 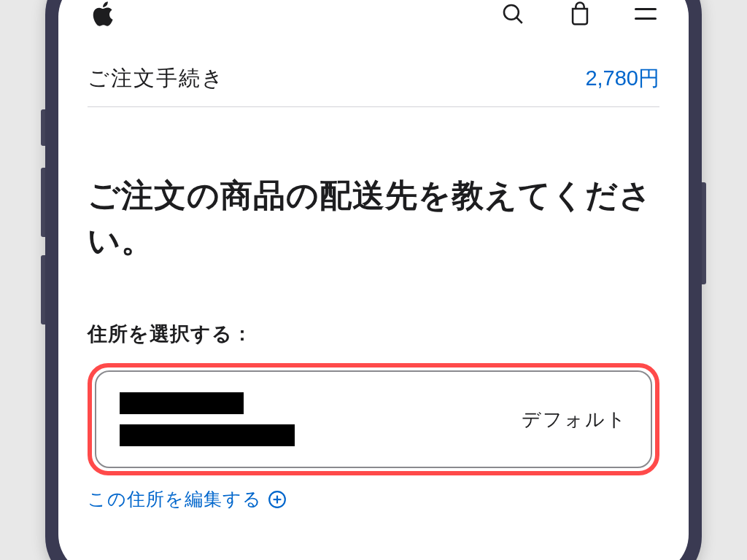 I want to click on redacted-address, so click(x=207, y=435).